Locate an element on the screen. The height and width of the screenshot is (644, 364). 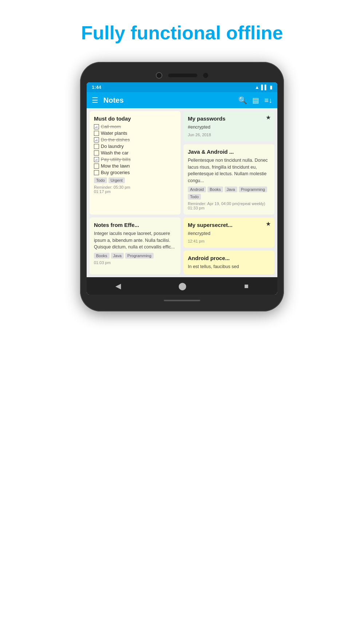
sort-icon: ≡↓ is located at coordinates (268, 101).